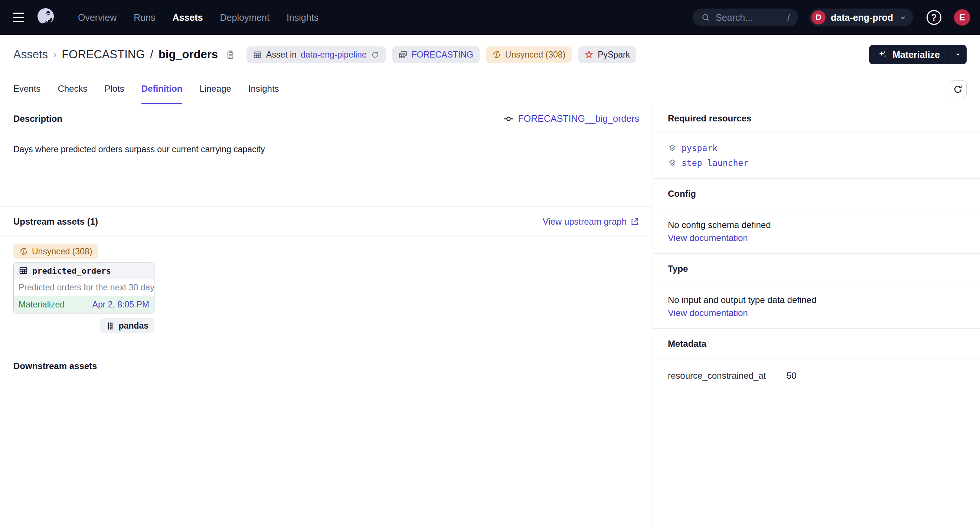  Describe the element at coordinates (816, 163) in the screenshot. I see `resource-row: step_launcher` at that location.